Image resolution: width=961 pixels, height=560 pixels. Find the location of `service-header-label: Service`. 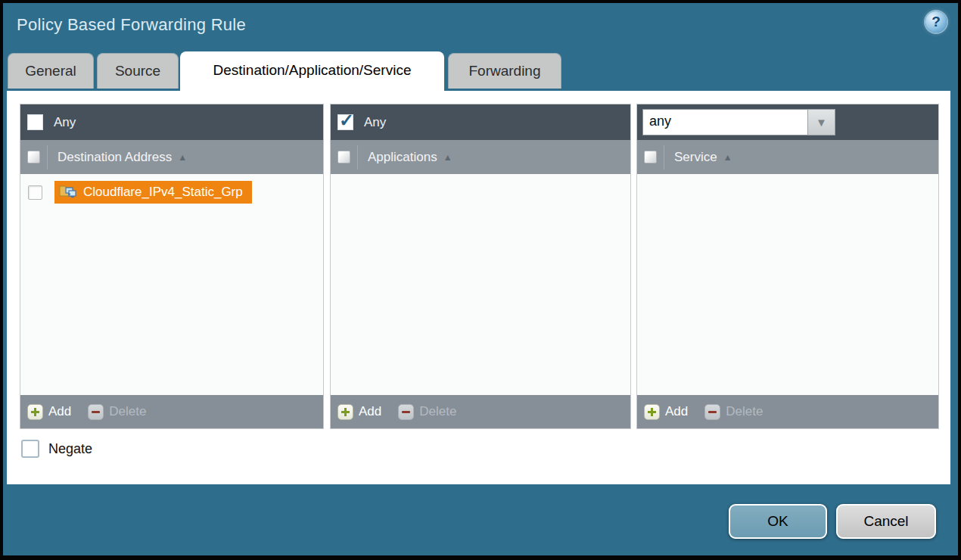

service-header-label: Service is located at coordinates (696, 157).